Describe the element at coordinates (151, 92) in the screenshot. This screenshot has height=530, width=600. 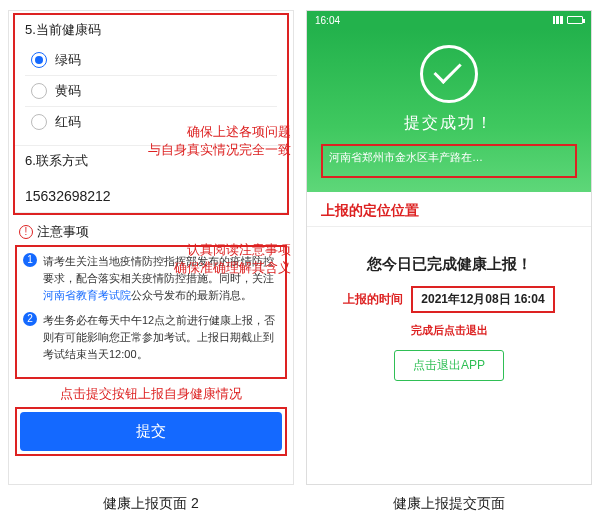
I see `radio-option-yellow: 黄码` at that location.